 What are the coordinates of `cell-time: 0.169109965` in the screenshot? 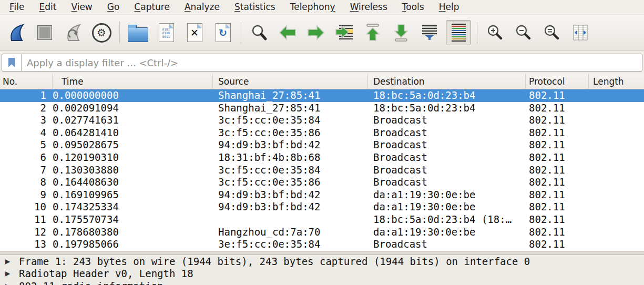 It's located at (132, 195).